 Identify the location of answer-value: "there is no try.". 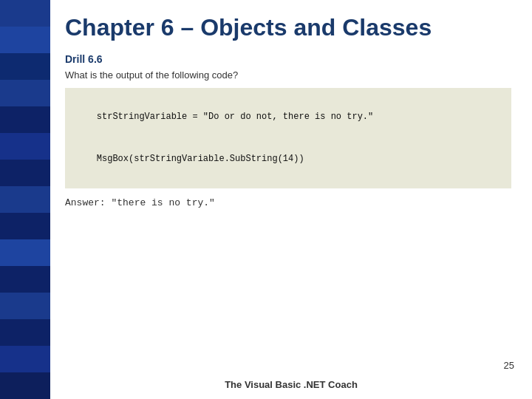
(163, 202).